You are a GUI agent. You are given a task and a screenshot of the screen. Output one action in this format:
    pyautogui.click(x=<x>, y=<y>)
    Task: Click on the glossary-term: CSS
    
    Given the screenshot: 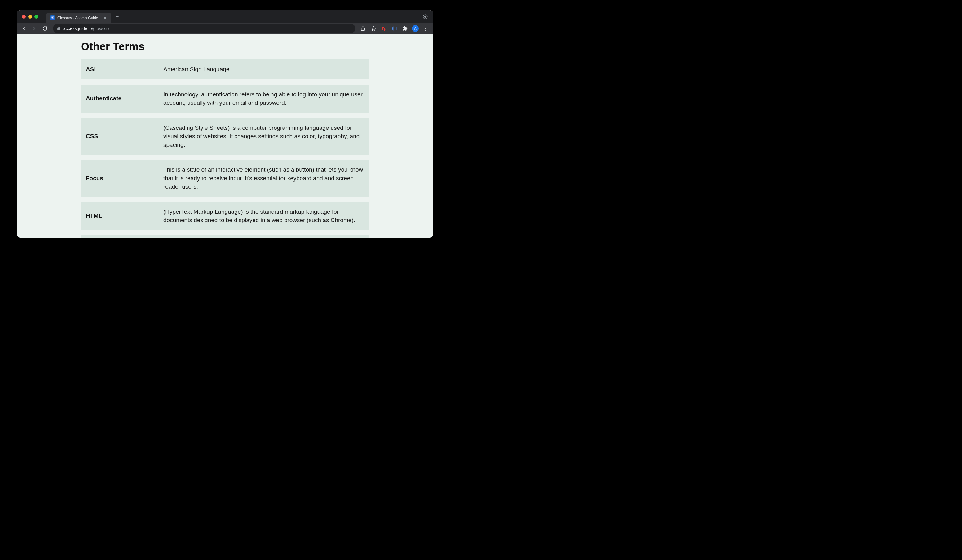 What is the action you would take?
    pyautogui.click(x=124, y=136)
    